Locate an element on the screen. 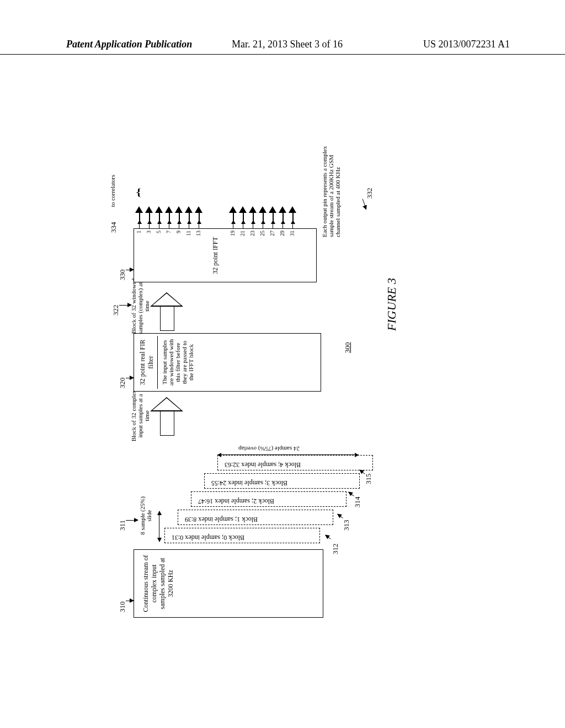  block0: Block 0; sample index 0:31 is located at coordinates (242, 536).